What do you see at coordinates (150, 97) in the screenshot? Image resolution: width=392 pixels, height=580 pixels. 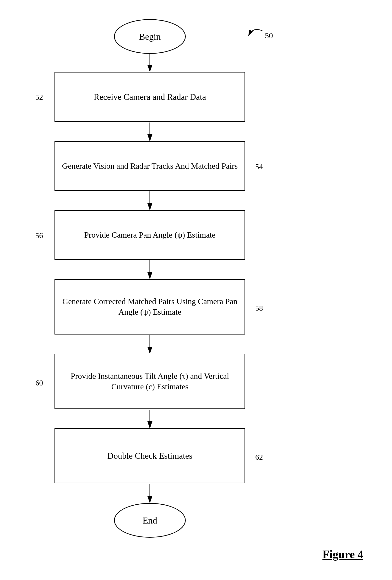 I see `step-52-label: Receive Camera and Radar Data` at bounding box center [150, 97].